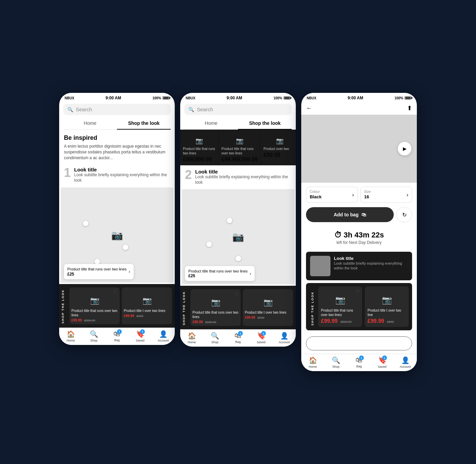 The image size is (476, 464). What do you see at coordinates (97, 269) in the screenshot?
I see `overlay-title-1: Product title that runs over two lines` at bounding box center [97, 269].